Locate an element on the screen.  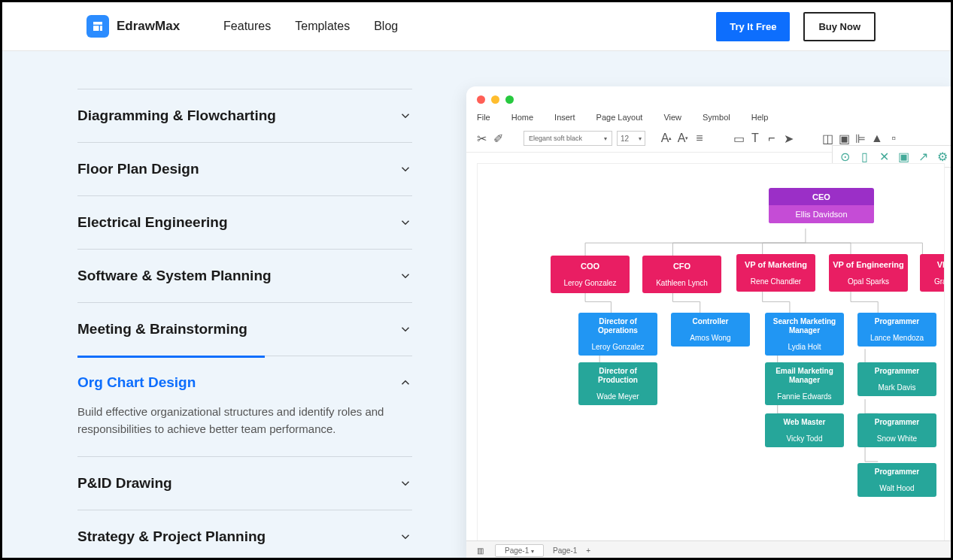
cursor-icon: ➤ is located at coordinates (788, 138).